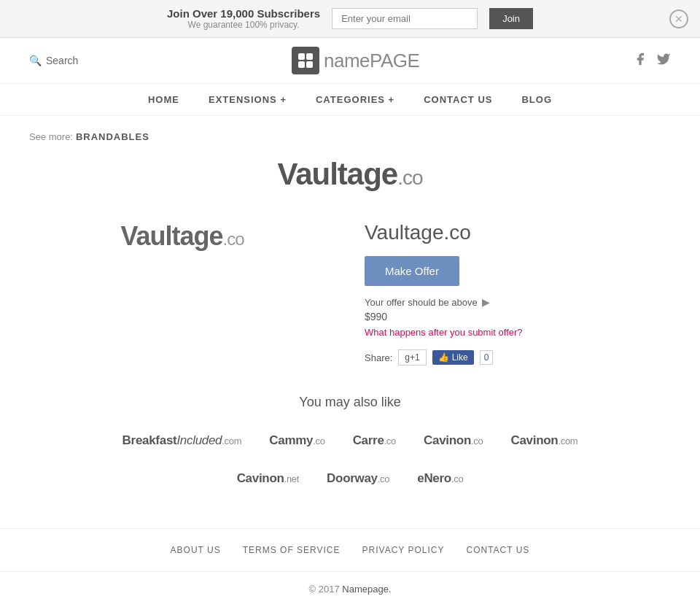 This screenshot has width=700, height=615. I want to click on facebook-icon, so click(640, 61).